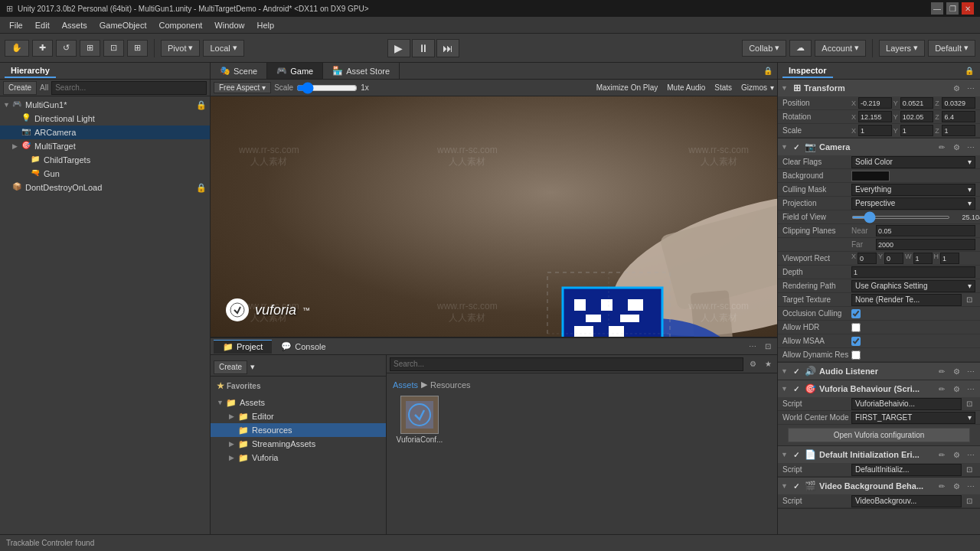 The image size is (980, 551). Describe the element at coordinates (17, 48) in the screenshot. I see `hand-tool-button: ✋` at that location.